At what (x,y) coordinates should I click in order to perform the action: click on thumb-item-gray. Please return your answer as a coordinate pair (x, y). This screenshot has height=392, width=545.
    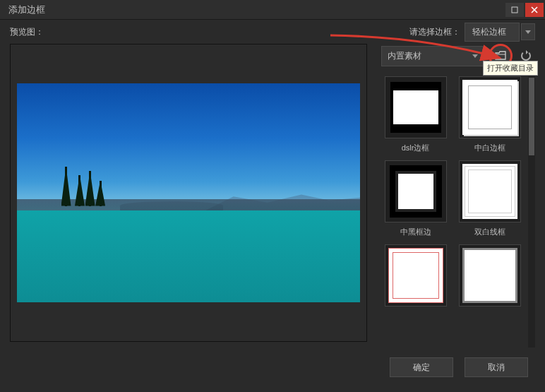
    Looking at the image, I should click on (490, 278).